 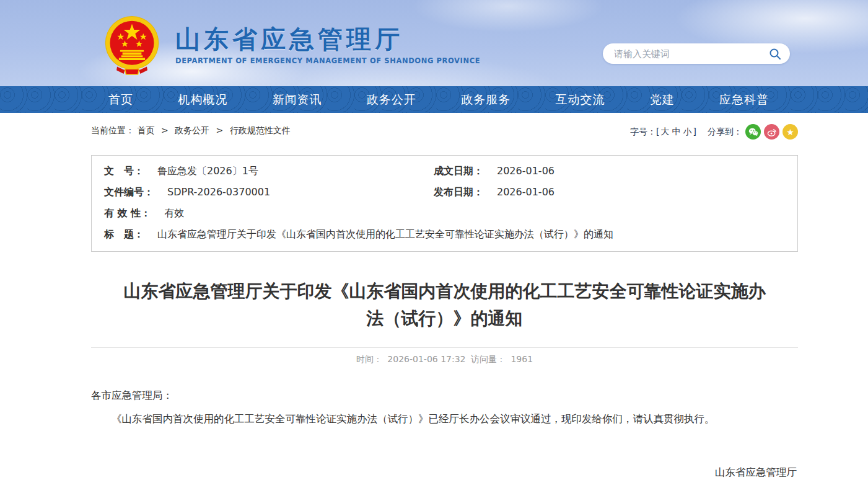 I want to click on page-tools: 字号：[大中小] 分享到：, so click(x=714, y=131).